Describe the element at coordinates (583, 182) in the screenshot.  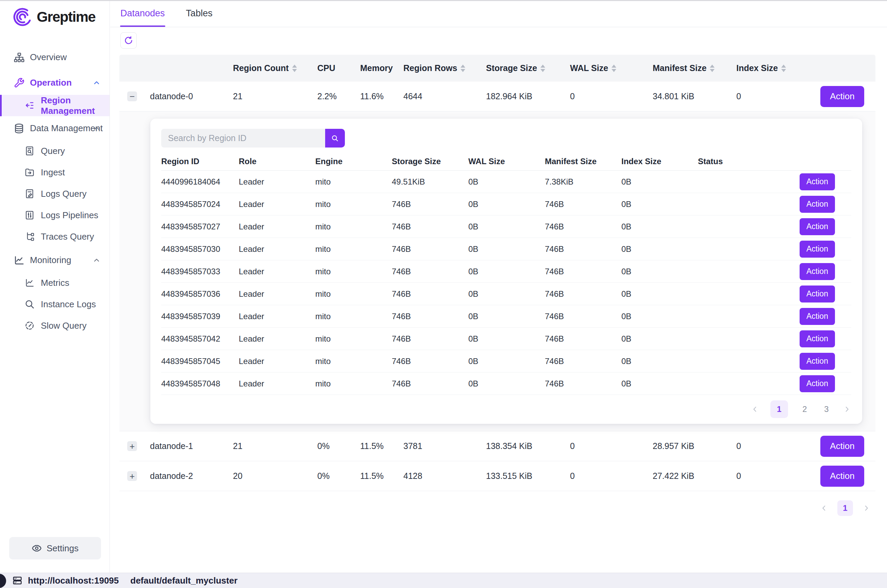
I see `cell-manifest-size: 7.38KiB` at that location.